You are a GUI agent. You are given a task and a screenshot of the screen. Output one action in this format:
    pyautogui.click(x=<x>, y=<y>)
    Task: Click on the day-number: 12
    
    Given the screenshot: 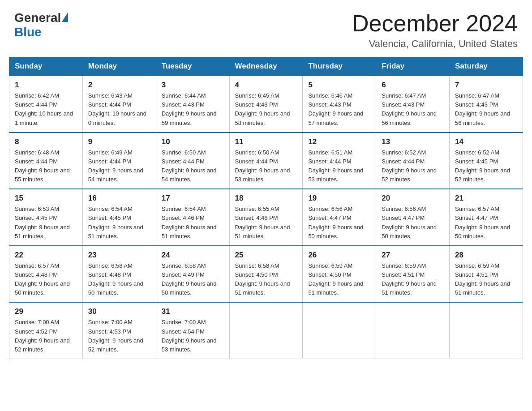 What is the action you would take?
    pyautogui.click(x=339, y=142)
    